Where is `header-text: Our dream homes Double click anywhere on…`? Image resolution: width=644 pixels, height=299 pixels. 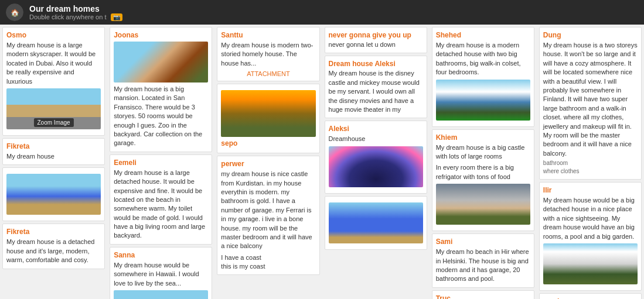 header-text: Our dream homes Double click anywhere on… is located at coordinates (76, 12).